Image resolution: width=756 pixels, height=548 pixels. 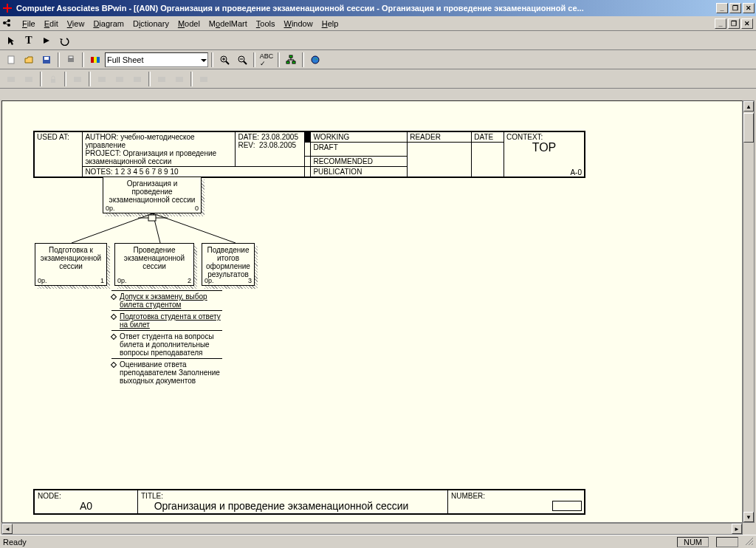 I want to click on play-tool-button, so click(x=47, y=41).